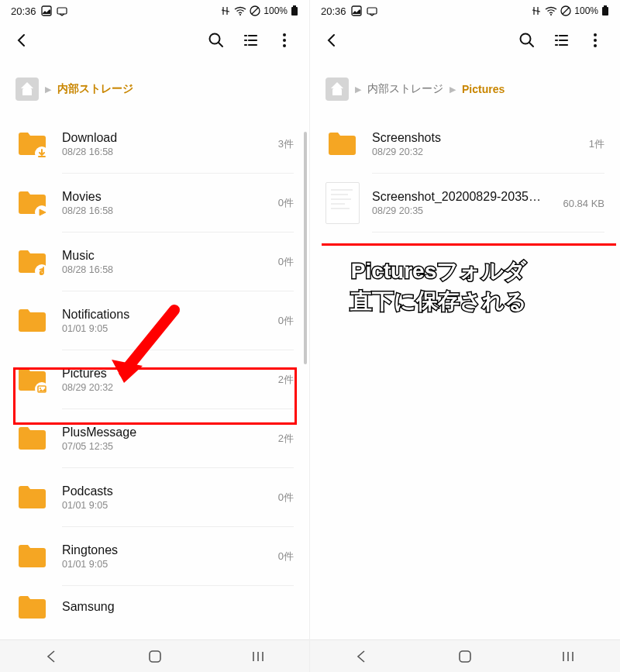 This screenshot has height=672, width=620. I want to click on list-item: Movies 08/28 16:58 0件, so click(155, 203).